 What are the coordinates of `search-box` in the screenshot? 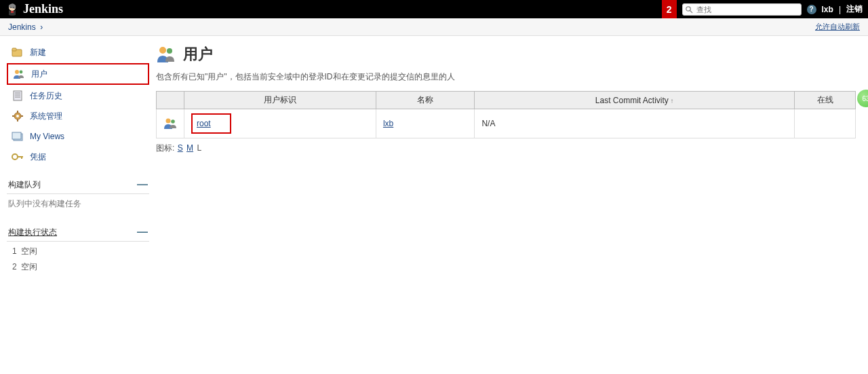 It's located at (742, 10).